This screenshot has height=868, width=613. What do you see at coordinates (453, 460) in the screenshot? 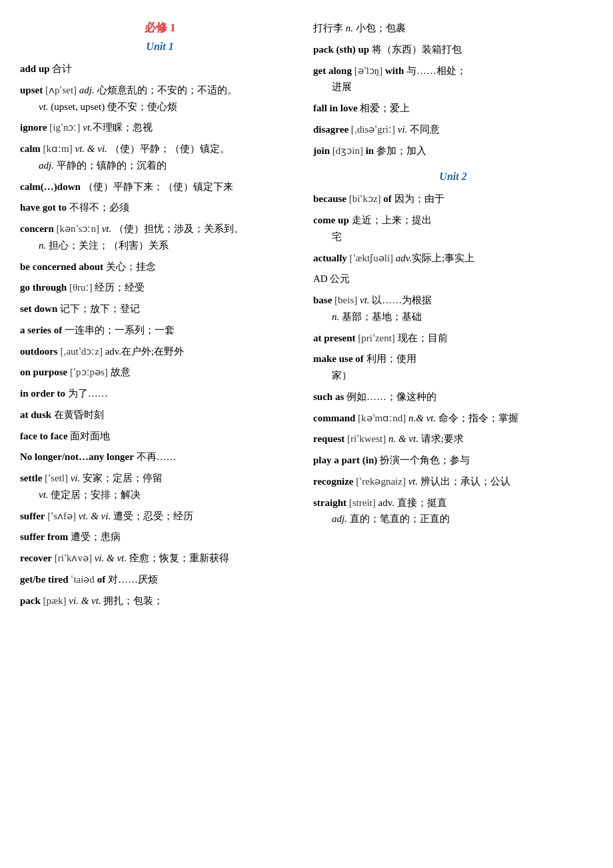
I see `list-item: play a part (in) 扮演一个角色；参与` at bounding box center [453, 460].